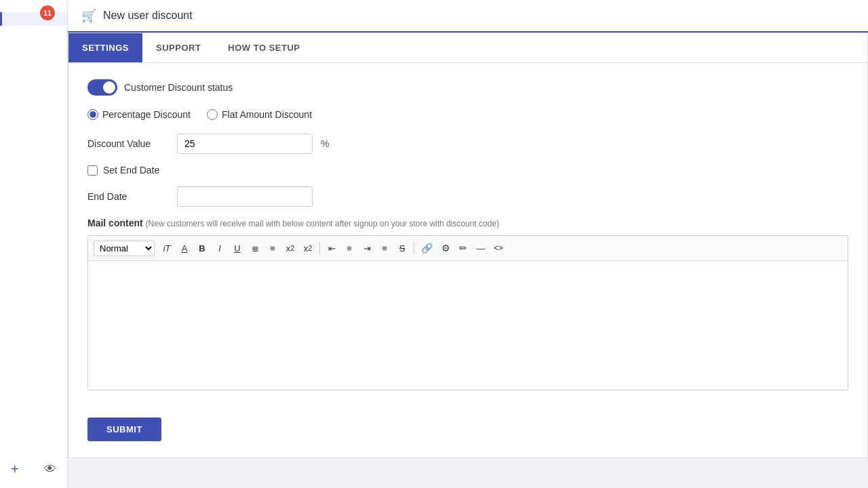  I want to click on cart-icon: 🛒, so click(89, 16).